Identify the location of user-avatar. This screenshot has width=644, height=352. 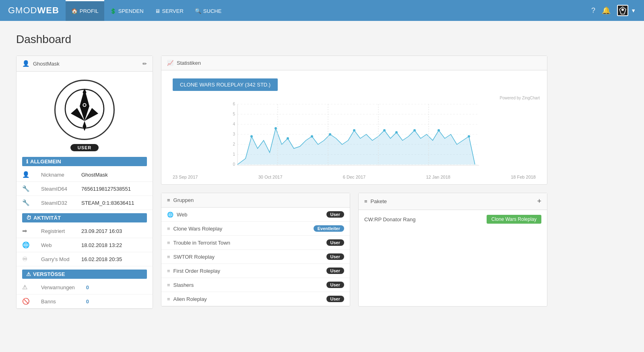
(623, 10).